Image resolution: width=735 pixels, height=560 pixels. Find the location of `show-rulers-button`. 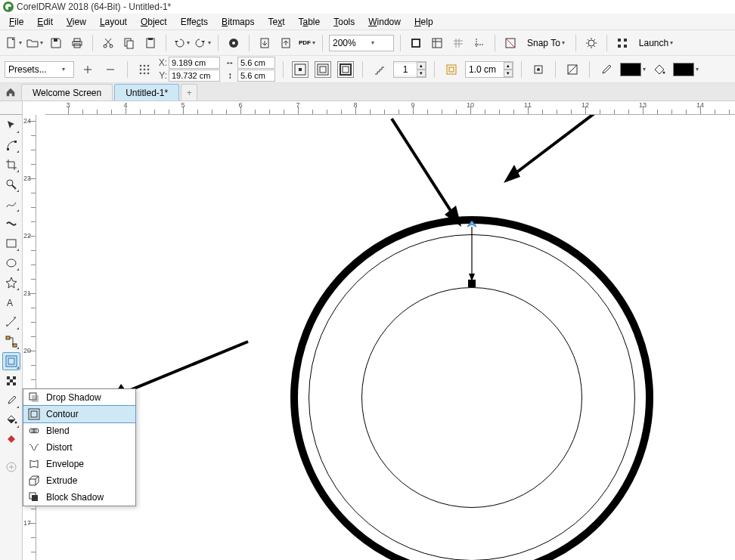

show-rulers-button is located at coordinates (437, 43).